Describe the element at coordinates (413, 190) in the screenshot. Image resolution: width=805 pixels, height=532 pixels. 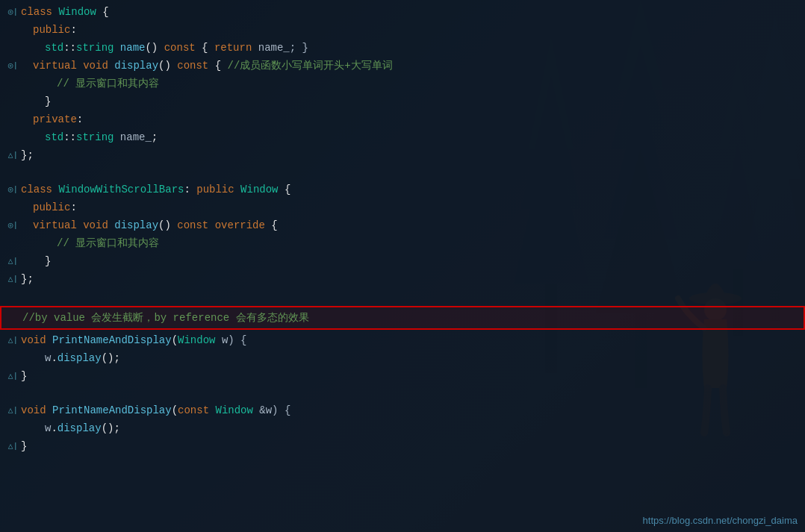
I see `line-content: class WindowWithScrollBars: public Windo…` at that location.